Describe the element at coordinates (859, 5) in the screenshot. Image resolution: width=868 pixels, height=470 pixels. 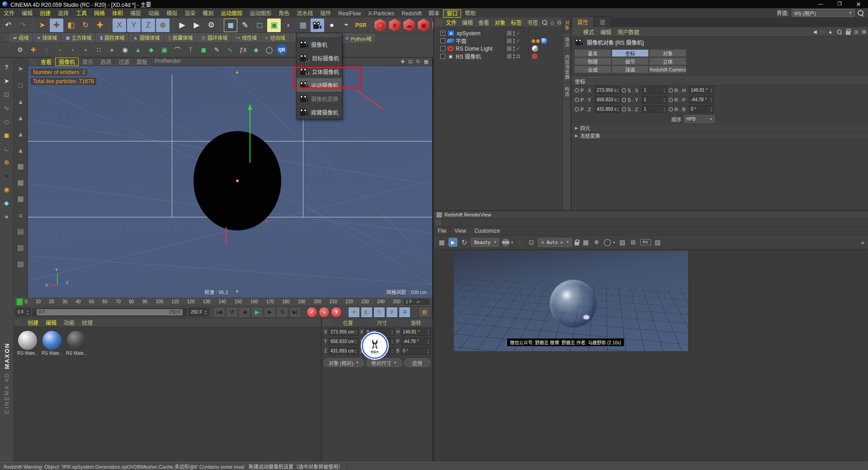
I see `close-button: ✕` at that location.